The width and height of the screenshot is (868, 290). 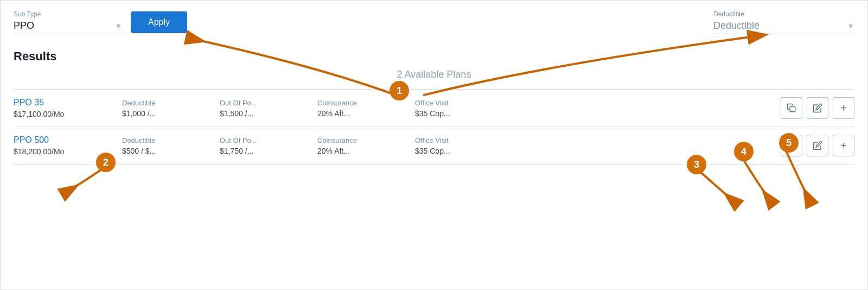 I want to click on detail-value-oop: $1,750 /..., so click(x=269, y=151).